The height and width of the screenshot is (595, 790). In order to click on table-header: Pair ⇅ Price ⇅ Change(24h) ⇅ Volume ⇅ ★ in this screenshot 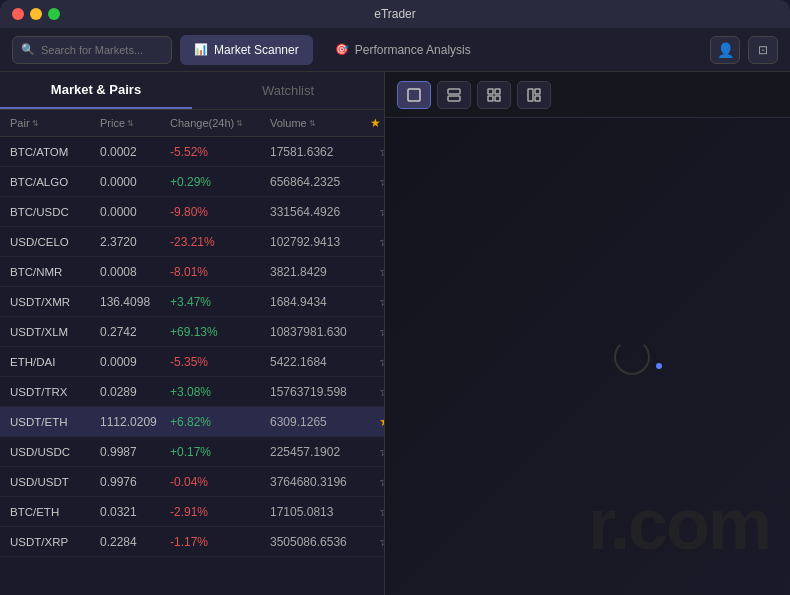, I will do `click(192, 124)`.